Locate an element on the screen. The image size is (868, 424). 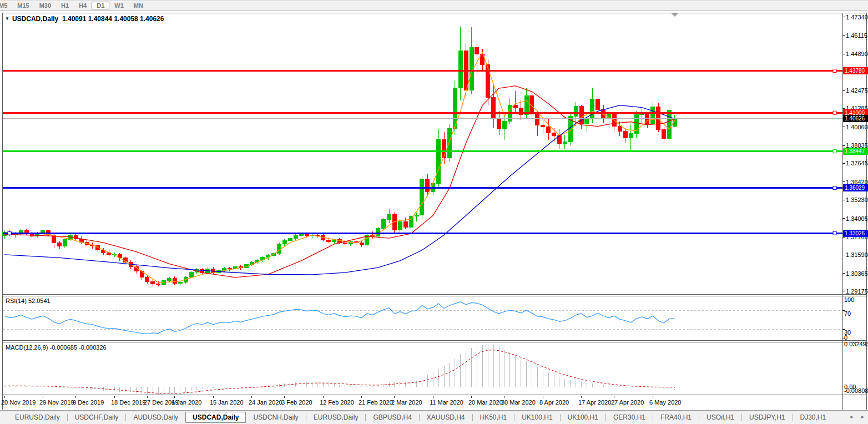
date-tick-label: 20 Mar 2020 is located at coordinates (486, 402).